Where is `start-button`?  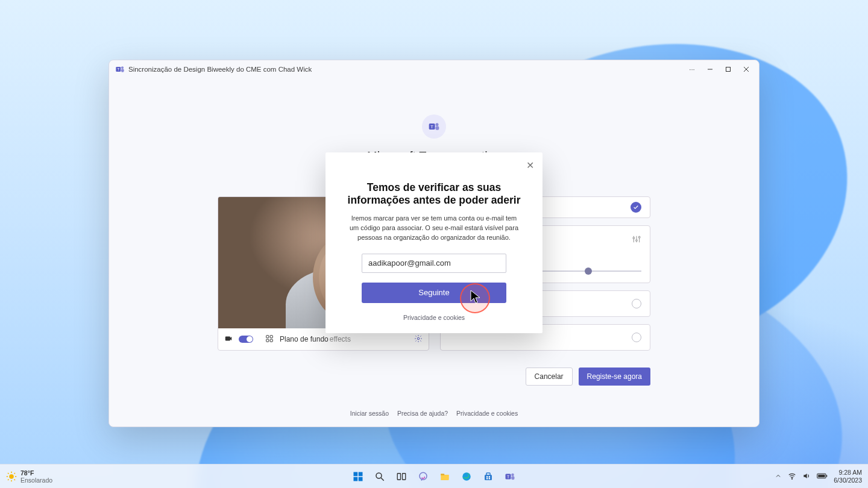 start-button is located at coordinates (358, 477).